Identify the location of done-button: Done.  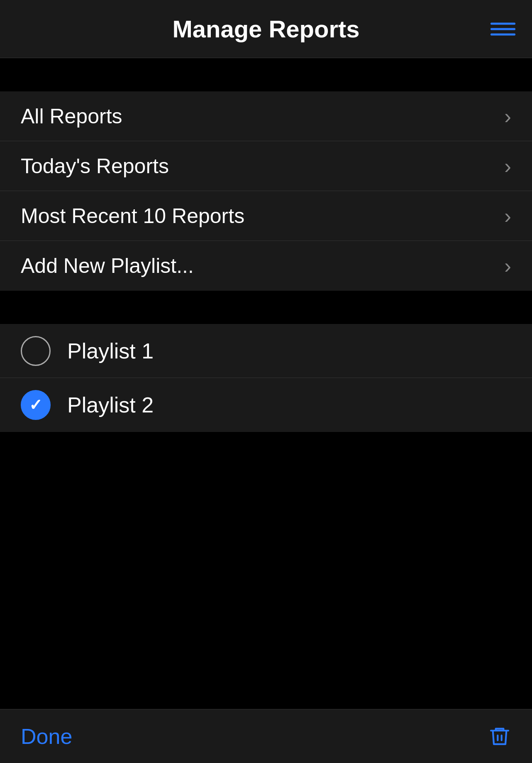
(46, 736).